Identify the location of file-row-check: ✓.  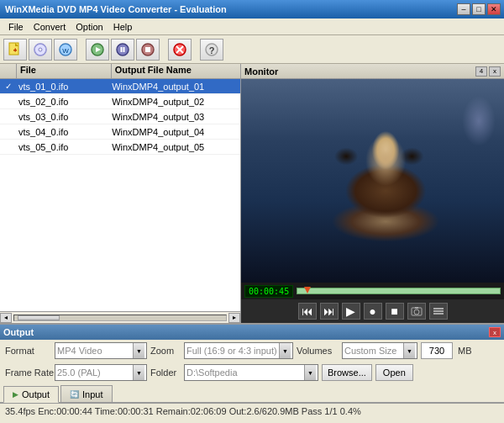
(8, 86).